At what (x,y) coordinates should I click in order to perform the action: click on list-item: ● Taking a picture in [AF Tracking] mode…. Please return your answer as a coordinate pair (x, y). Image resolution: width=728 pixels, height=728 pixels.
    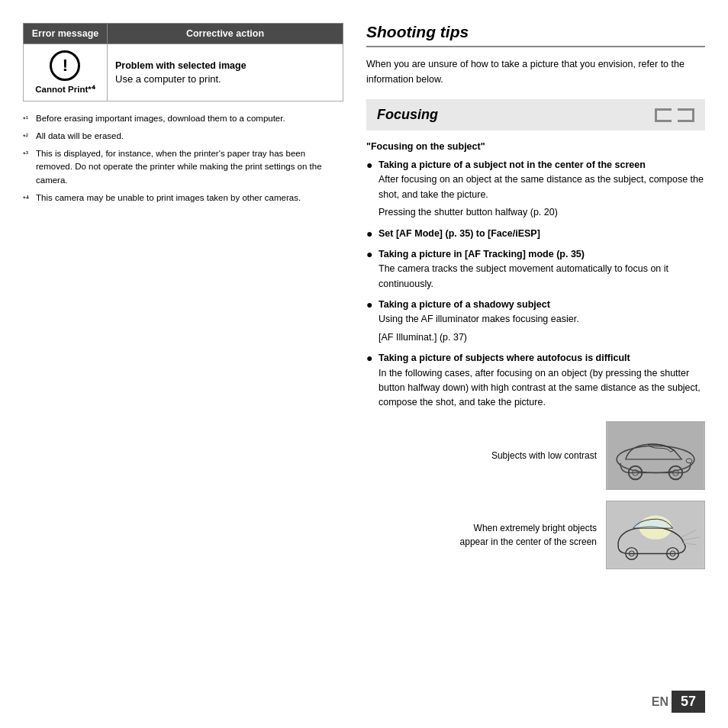
    Looking at the image, I should click on (536, 269).